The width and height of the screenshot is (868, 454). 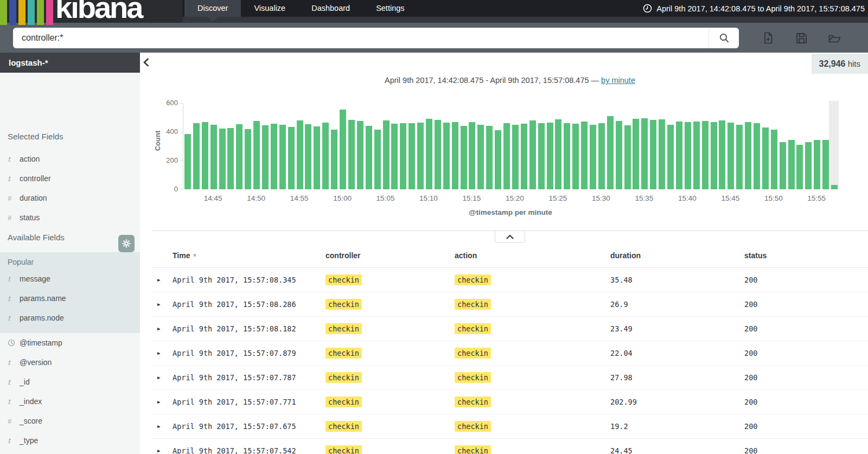 What do you see at coordinates (270, 9) in the screenshot?
I see `tab-visualize: Visualize` at bounding box center [270, 9].